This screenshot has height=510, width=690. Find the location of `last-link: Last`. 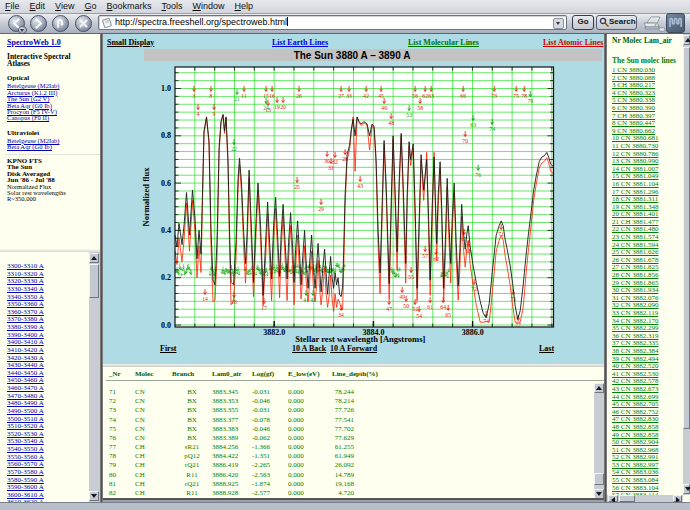

last-link: Last is located at coordinates (546, 348).